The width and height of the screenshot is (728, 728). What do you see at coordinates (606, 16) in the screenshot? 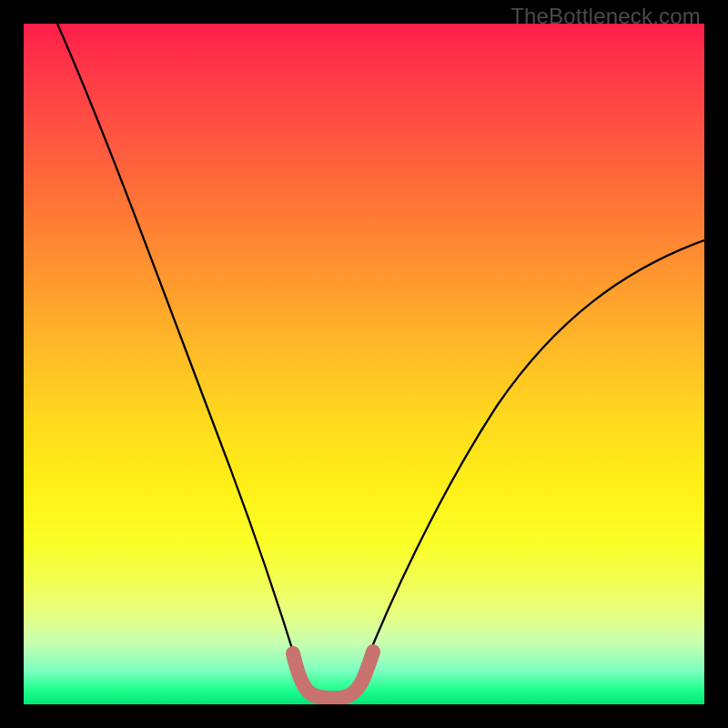
I see `watermark-text: TheBottleneck.com` at bounding box center [606, 16].